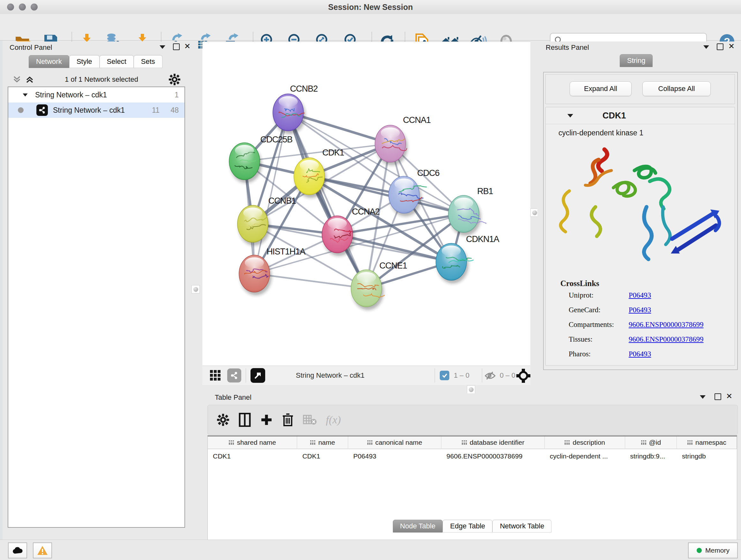 The image size is (741, 560). Describe the element at coordinates (472, 456) in the screenshot. I see `table-row: CDK1CDK1P064939606.ENSP00000378699cyclin…` at that location.